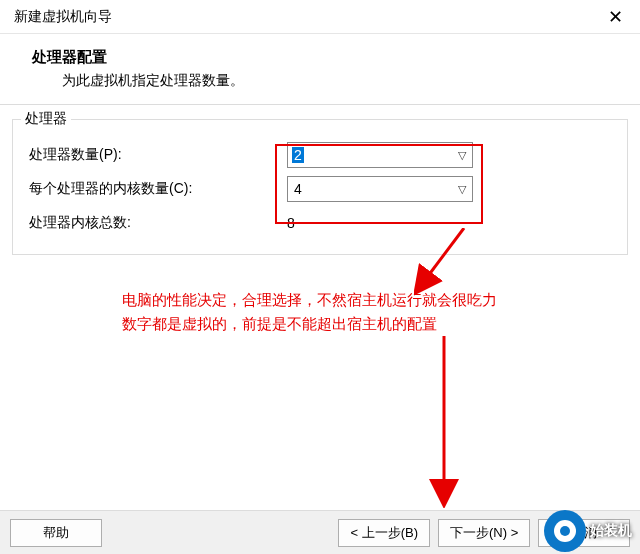  I want to click on processor-count-dropdown: 2 ▽, so click(380, 155).